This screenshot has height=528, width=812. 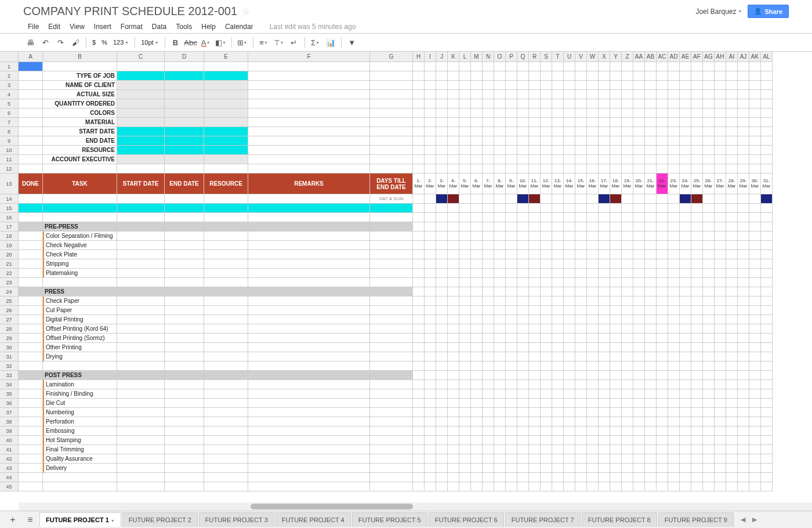 What do you see at coordinates (9, 292) in the screenshot?
I see `row-header-24: 24` at bounding box center [9, 292].